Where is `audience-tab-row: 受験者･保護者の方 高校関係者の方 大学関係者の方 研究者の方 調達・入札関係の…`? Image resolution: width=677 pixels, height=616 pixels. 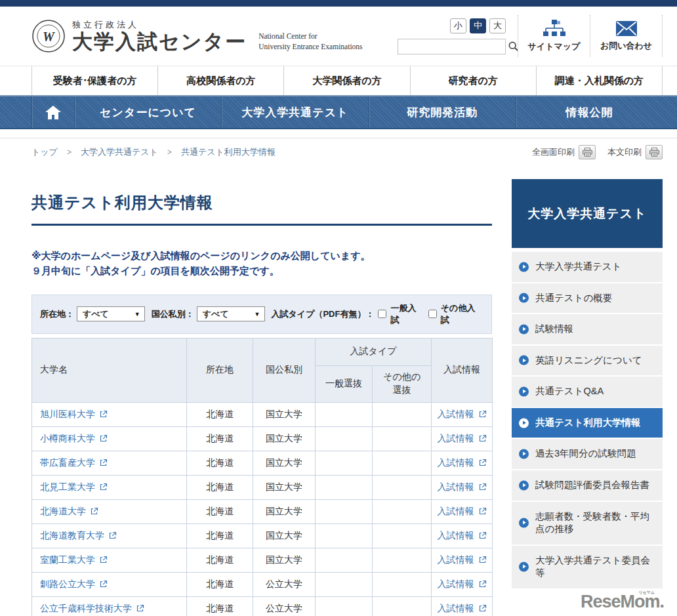 audience-tab-row: 受験者･保護者の方 高校関係者の方 大学関係者の方 研究者の方 調達・入札関係の… is located at coordinates (338, 80).